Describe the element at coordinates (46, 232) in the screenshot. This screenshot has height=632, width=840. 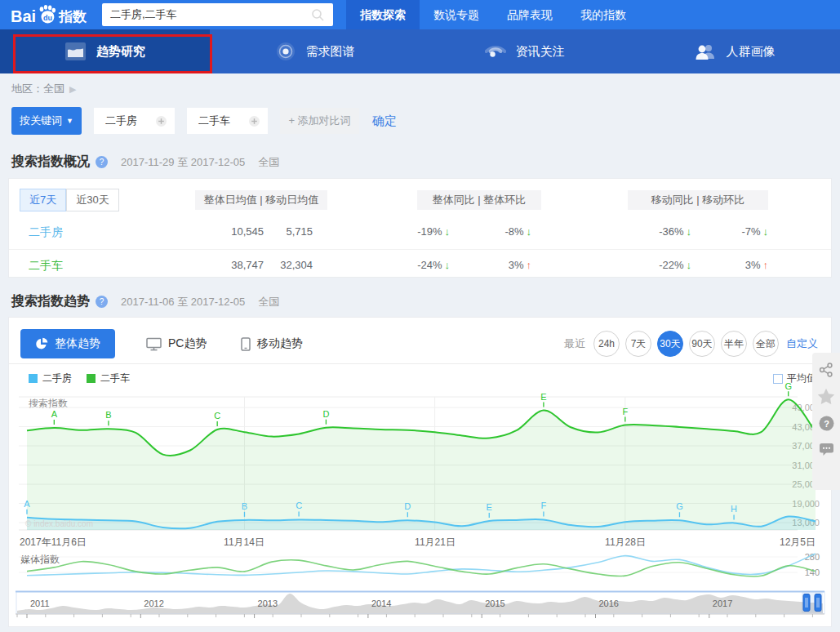
I see `keyword-link: 二手房` at that location.